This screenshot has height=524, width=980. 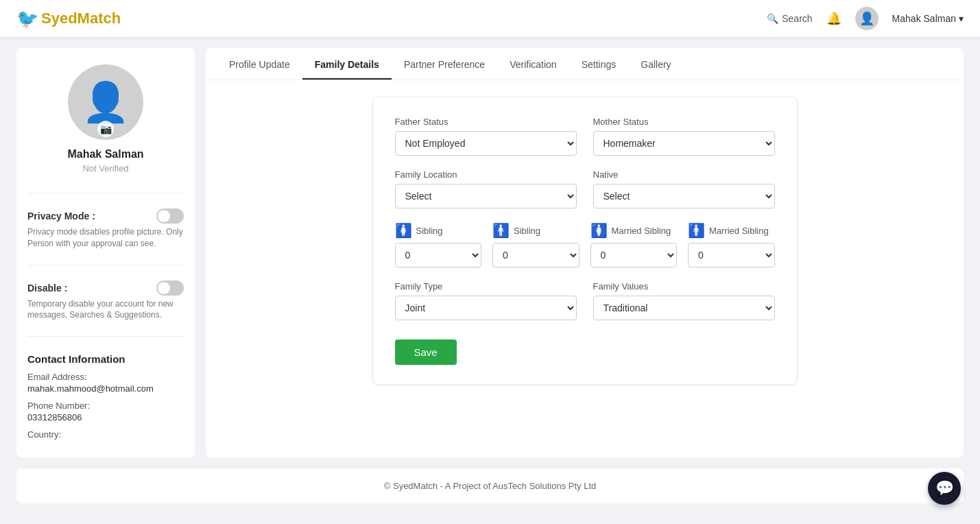 What do you see at coordinates (516, 230) in the screenshot?
I see `sibling-male-label: 🚹 Sibling` at bounding box center [516, 230].